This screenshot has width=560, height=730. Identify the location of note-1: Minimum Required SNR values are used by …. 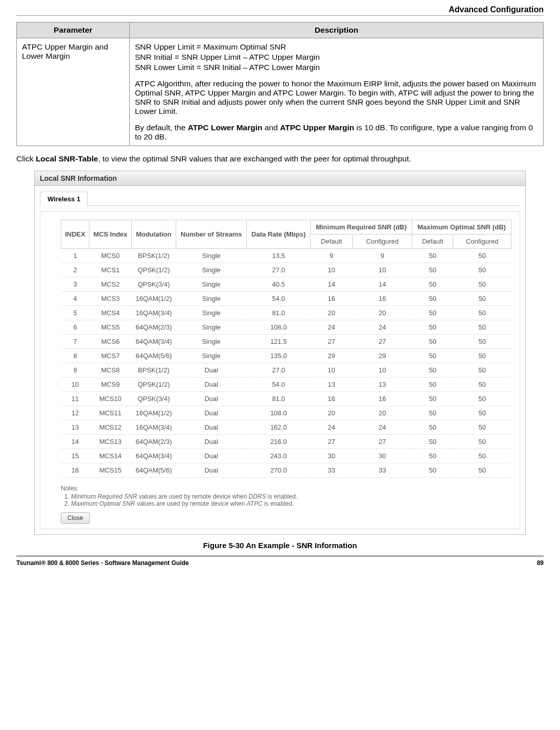
(291, 497).